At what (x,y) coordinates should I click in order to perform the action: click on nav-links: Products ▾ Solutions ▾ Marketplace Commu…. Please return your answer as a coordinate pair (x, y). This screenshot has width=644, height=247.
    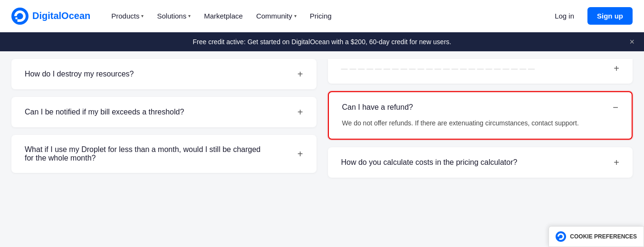
    Looking at the image, I should click on (326, 16).